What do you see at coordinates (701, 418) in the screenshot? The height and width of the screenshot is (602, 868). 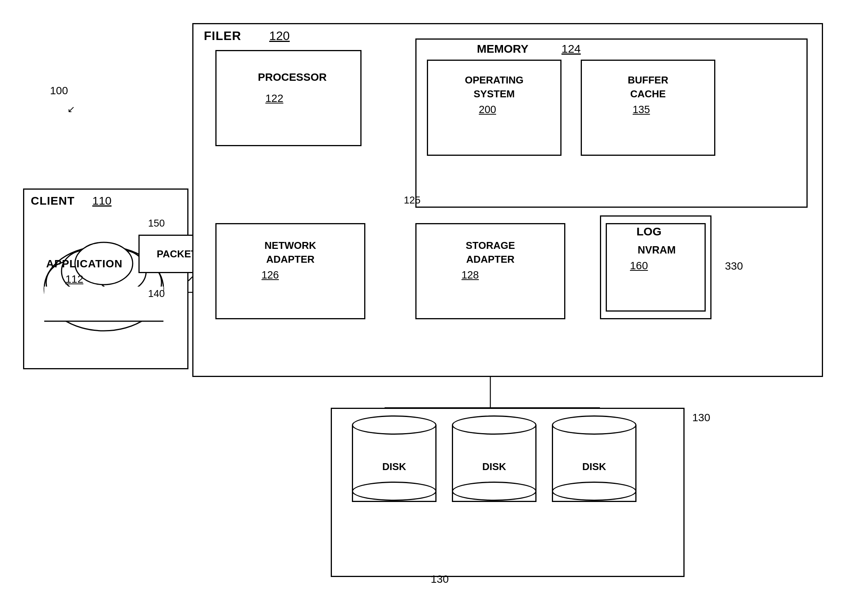 I see `ref-130-side: 130` at bounding box center [701, 418].